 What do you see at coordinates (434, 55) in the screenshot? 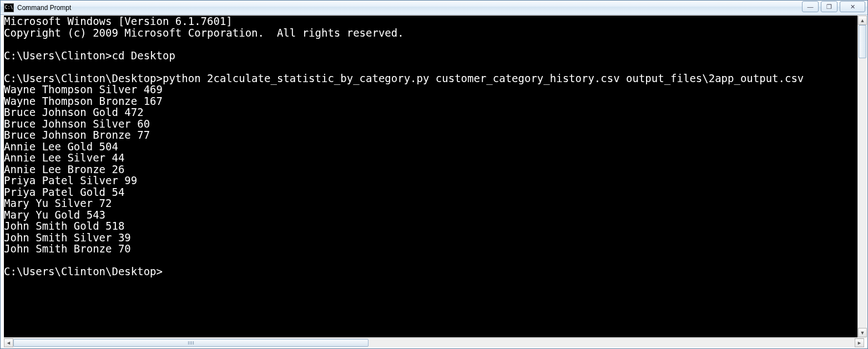
I see `terminal-line: C:\Users\Clinton>cd Desktop` at bounding box center [434, 55].